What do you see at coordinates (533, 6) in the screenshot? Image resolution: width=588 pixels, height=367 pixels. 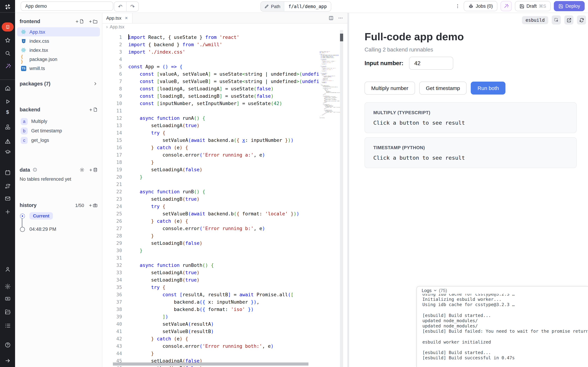 I see `draft-button: Draft ⌘S` at bounding box center [533, 6].